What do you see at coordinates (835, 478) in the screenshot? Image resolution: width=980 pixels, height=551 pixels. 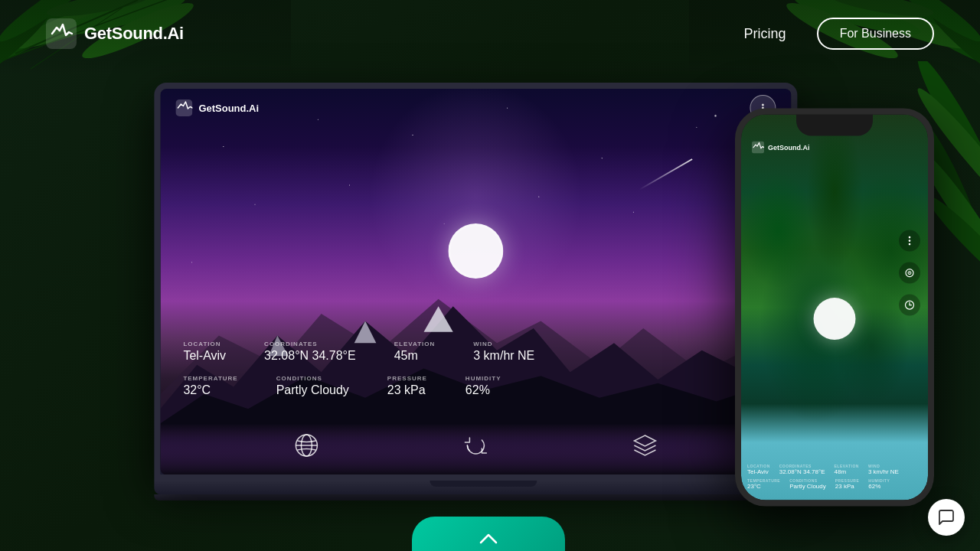 I see `phone-weather-info: LOCATION Tel-Aviv COORDINATES 32.08°N 34…` at bounding box center [835, 478].